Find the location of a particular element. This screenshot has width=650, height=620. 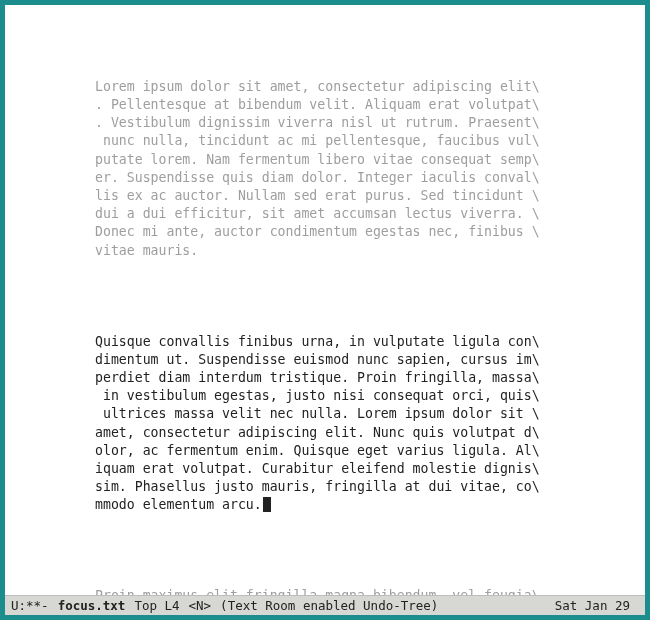

text-line: Quisque convallis finibus urna, in vulpu… is located at coordinates (318, 342).